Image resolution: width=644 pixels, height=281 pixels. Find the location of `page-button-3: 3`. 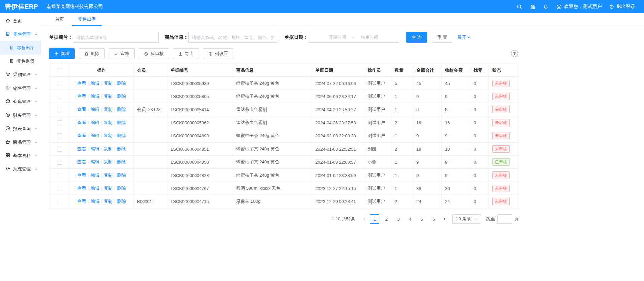

page-button-3: 3 is located at coordinates (398, 219).